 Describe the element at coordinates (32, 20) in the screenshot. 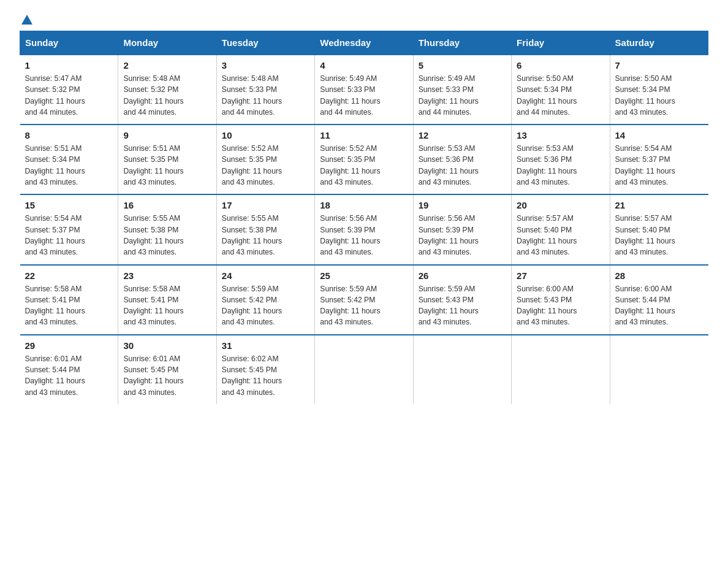

I see `logo` at that location.